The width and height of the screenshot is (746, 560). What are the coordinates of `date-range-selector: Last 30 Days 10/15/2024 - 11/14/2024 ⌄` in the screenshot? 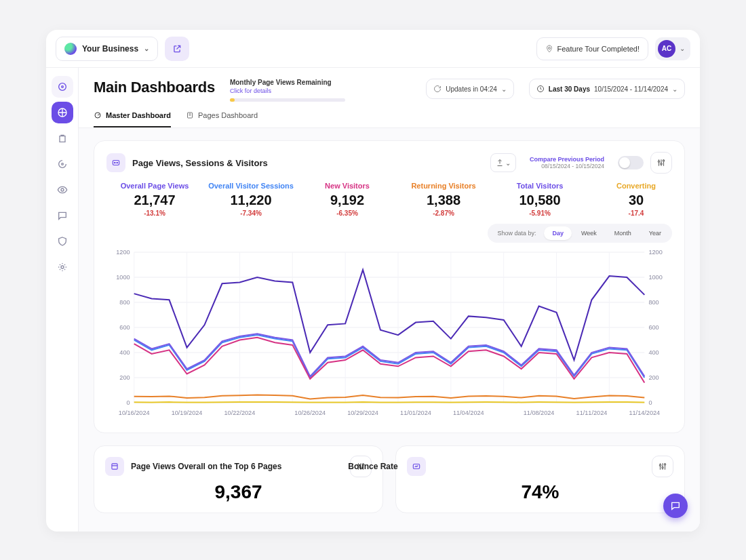 It's located at (607, 89).